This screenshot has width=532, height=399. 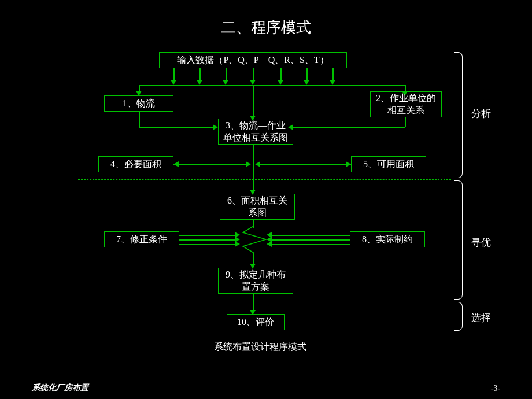 What do you see at coordinates (481, 318) in the screenshot?
I see `stage-3: 选择` at bounding box center [481, 318].